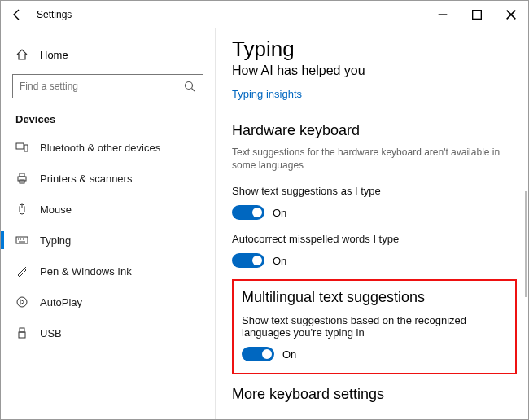 The width and height of the screenshot is (529, 420). What do you see at coordinates (22, 209) in the screenshot?
I see `mouse-icon` at bounding box center [22, 209].